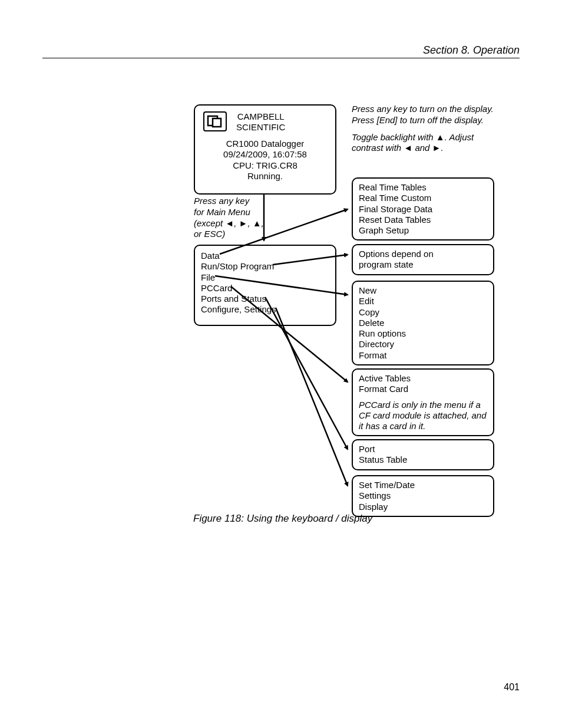 This screenshot has width=562, height=728. Describe the element at coordinates (428, 120) in the screenshot. I see `instr-line: Press [End] to turn off the display.` at that location.